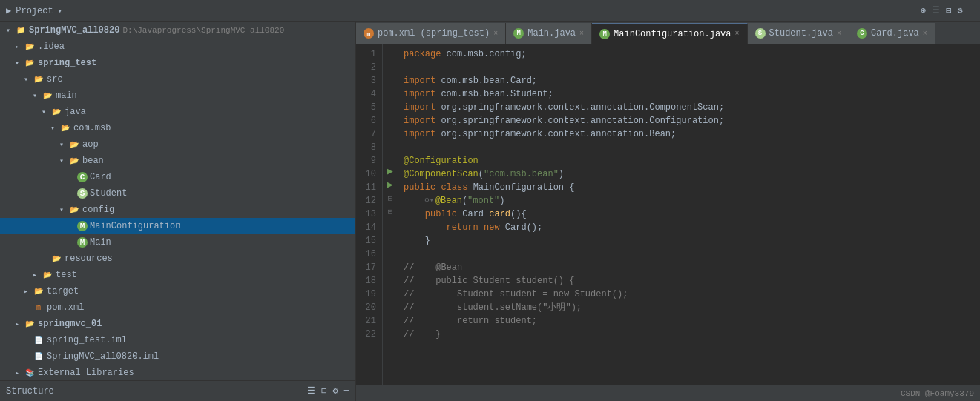 The height and width of the screenshot is (401, 980). Describe the element at coordinates (65, 128) in the screenshot. I see `folder-com-msb-icon: 📂` at that location.